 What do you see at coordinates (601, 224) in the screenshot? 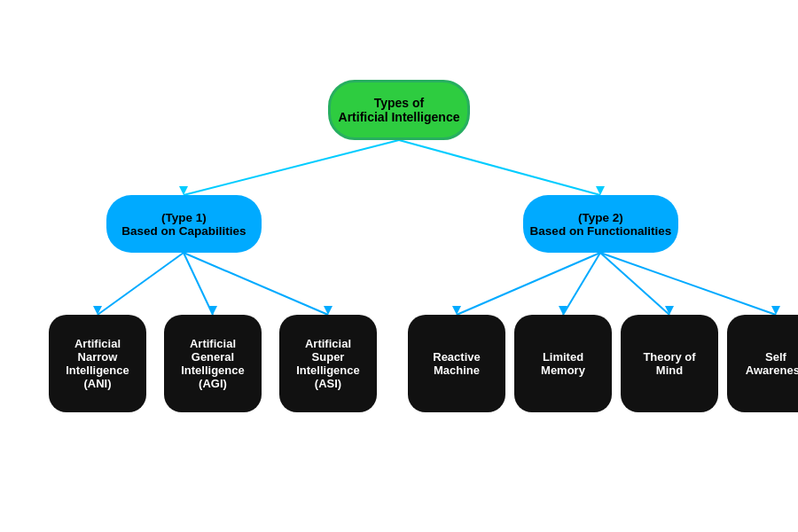
I see `type2-label: (Type 2) Based on Functionalities` at bounding box center [601, 224].